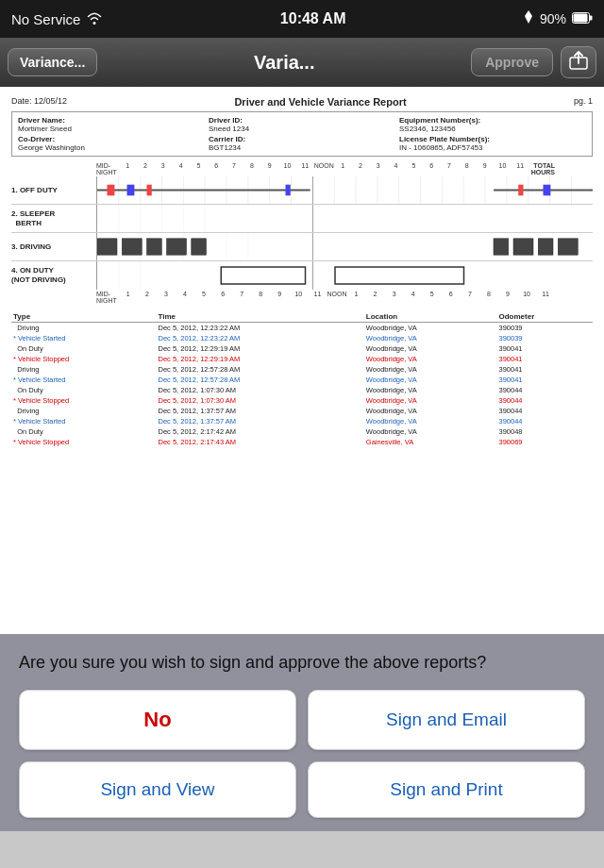 The height and width of the screenshot is (868, 604). I want to click on driver-id-value: Sneed 1234, so click(302, 128).